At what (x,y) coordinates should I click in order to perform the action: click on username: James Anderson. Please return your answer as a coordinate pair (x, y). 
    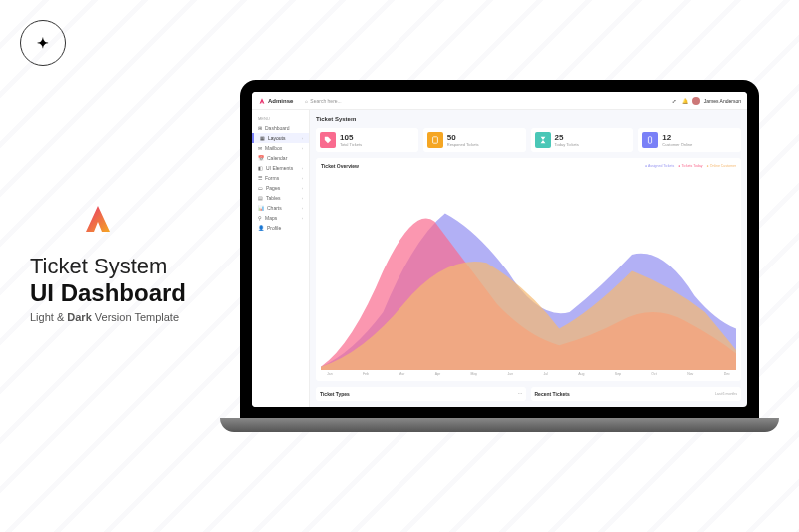
    Looking at the image, I should click on (723, 101).